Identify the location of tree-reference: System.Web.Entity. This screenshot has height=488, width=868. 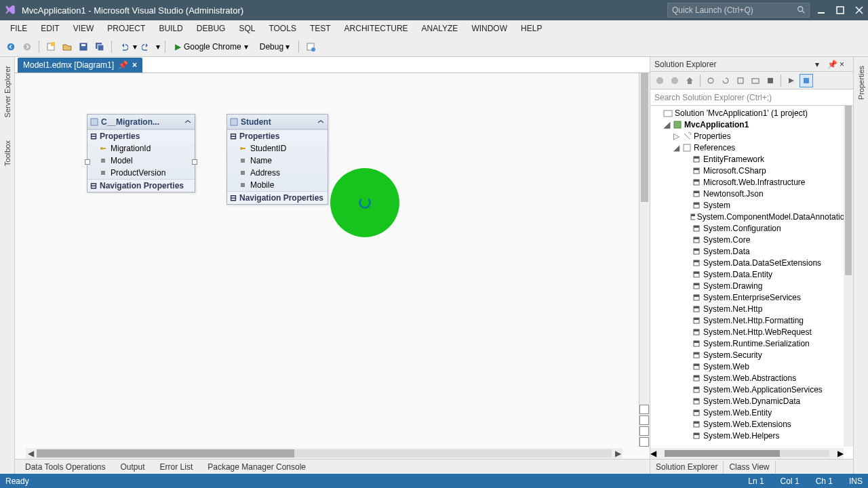
(751, 412).